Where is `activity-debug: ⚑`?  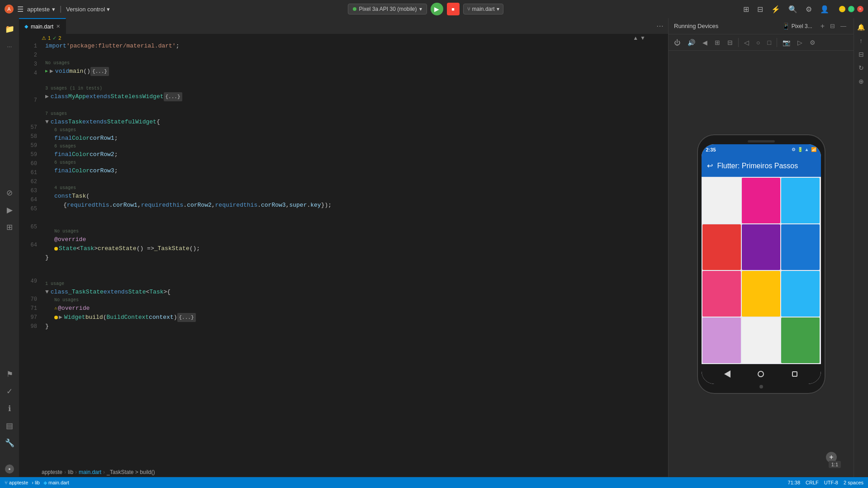 activity-debug: ⚑ is located at coordinates (9, 374).